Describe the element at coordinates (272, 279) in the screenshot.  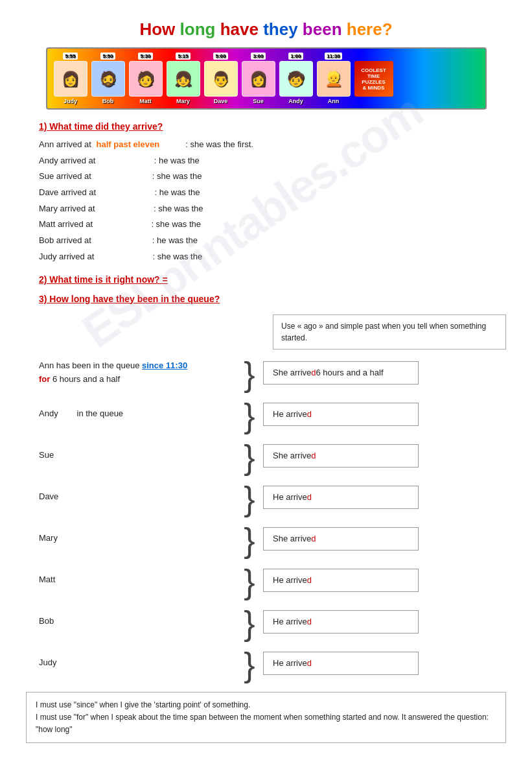
I see `section2-header: 2) What time is it right now? =` at that location.